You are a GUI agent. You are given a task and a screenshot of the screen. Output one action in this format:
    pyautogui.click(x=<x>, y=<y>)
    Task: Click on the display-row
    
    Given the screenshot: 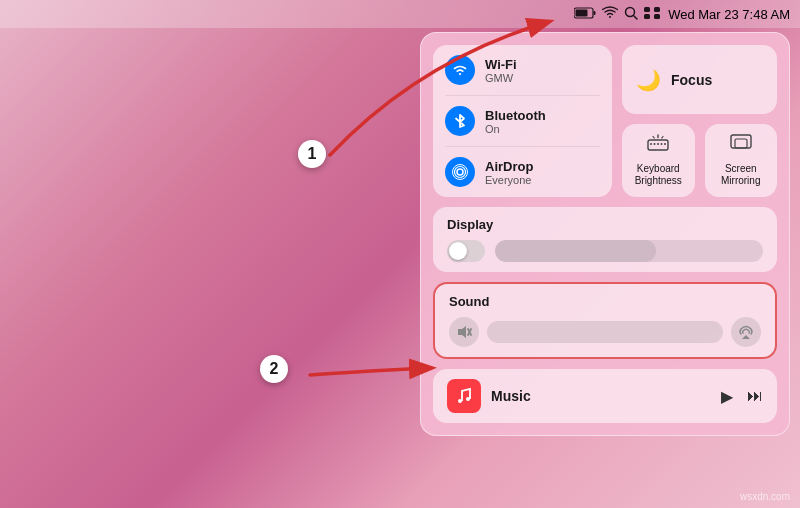 What is the action you would take?
    pyautogui.click(x=605, y=251)
    